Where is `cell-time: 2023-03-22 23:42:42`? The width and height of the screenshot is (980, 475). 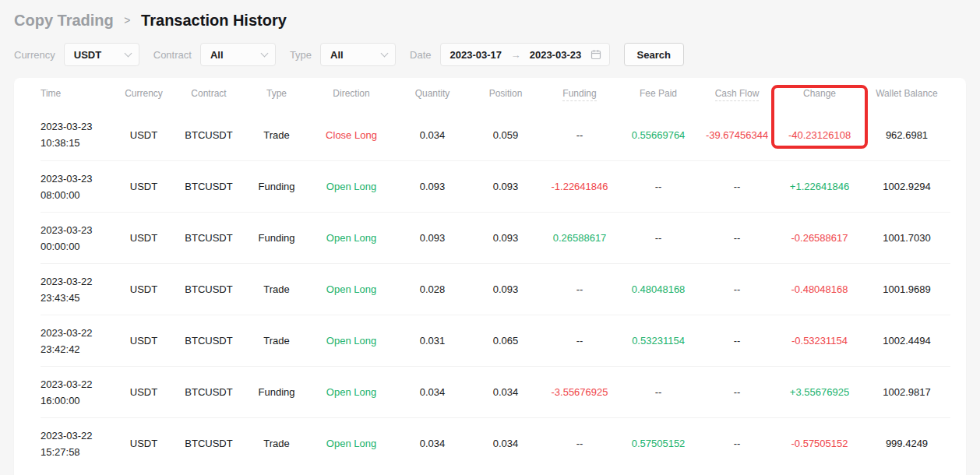
cell-time: 2023-03-22 23:42:42 is located at coordinates (78, 341).